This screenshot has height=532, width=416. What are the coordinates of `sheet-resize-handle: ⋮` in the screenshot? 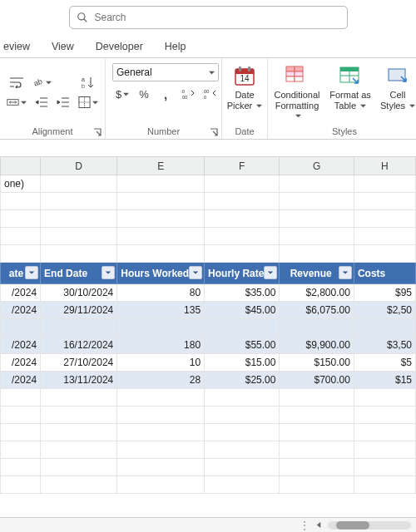 It's located at (305, 525).